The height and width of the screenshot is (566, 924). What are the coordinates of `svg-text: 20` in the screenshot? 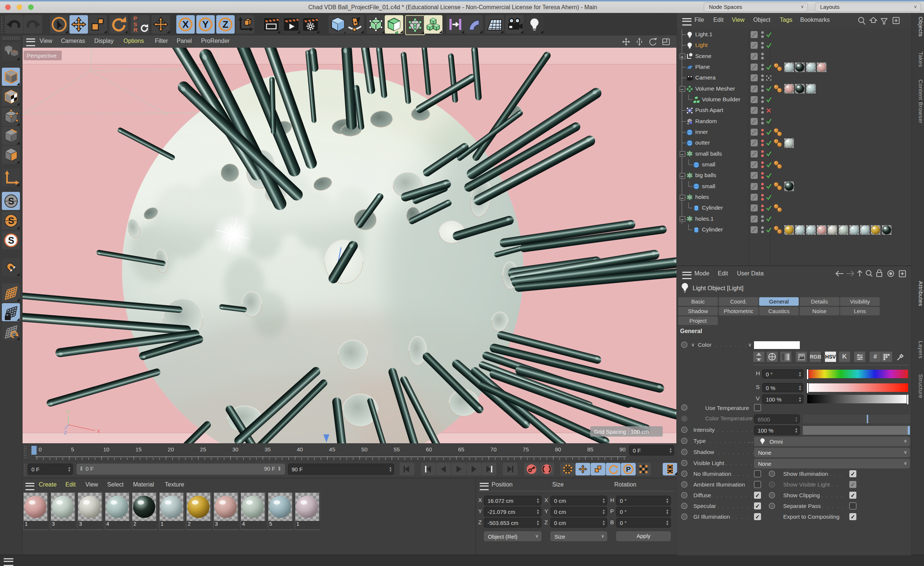 It's located at (171, 449).